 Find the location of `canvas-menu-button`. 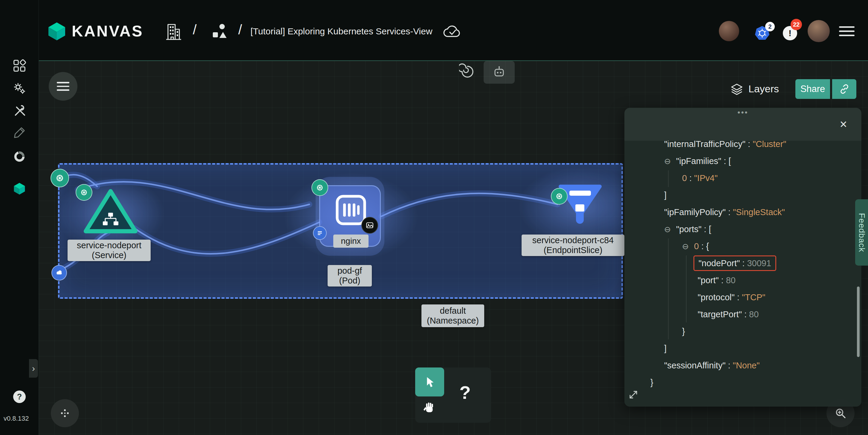

canvas-menu-button is located at coordinates (63, 86).